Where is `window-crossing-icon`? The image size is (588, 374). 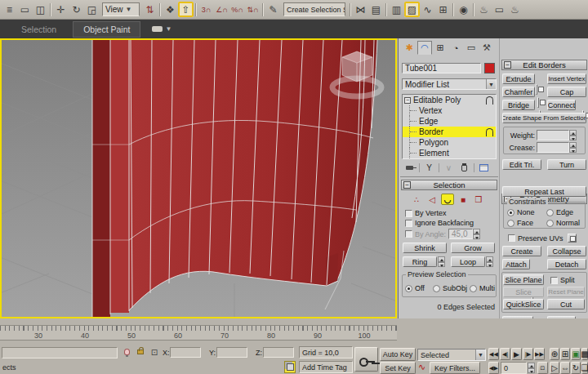 window-crossing-icon is located at coordinates (41, 10).